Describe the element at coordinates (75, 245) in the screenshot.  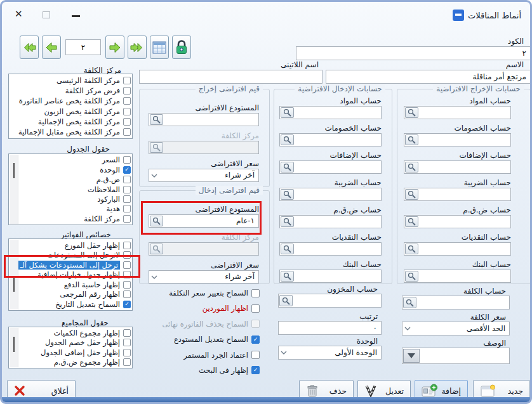
I see `list-item: إظهار حقل الموزع` at that location.